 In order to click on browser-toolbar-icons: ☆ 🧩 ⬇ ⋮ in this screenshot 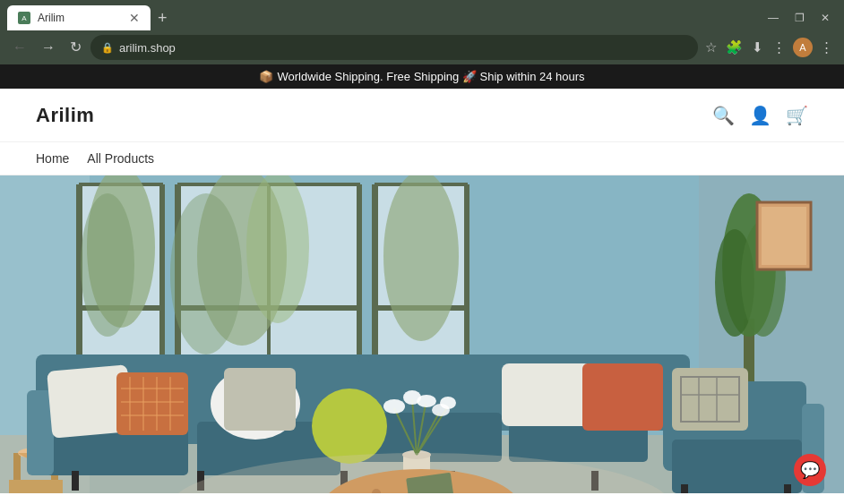, I will do `click(745, 47)`.